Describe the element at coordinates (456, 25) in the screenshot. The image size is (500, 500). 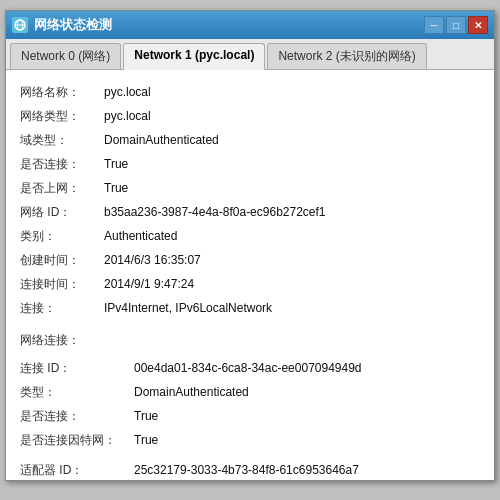
I see `title-bar-buttons: ─ □ ✕` at that location.